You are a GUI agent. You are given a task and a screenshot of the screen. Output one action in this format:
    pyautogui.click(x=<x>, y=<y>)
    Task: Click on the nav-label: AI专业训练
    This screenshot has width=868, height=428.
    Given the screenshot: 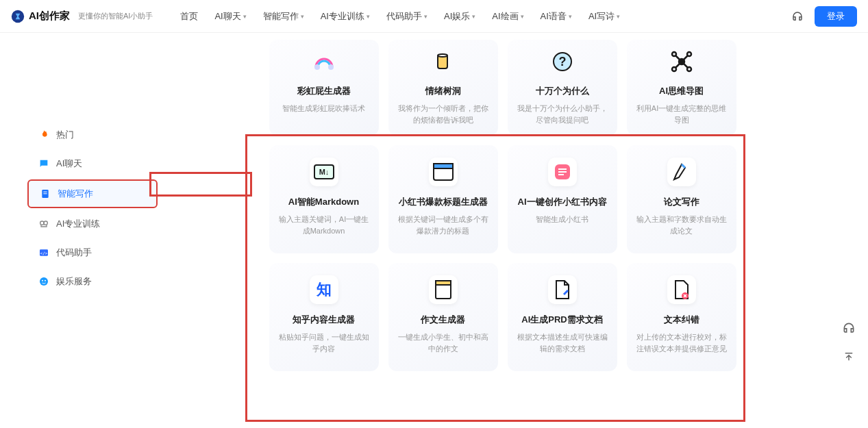 What is the action you would take?
    pyautogui.click(x=343, y=16)
    